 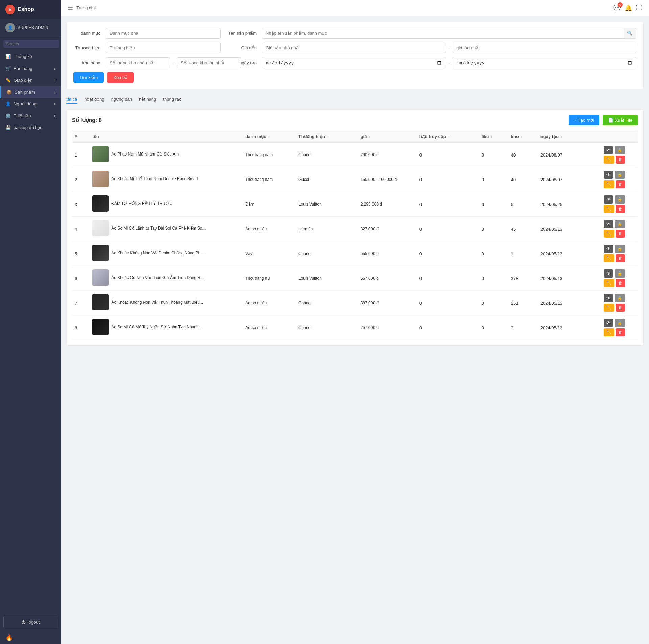 I want to click on search-input, so click(x=31, y=44).